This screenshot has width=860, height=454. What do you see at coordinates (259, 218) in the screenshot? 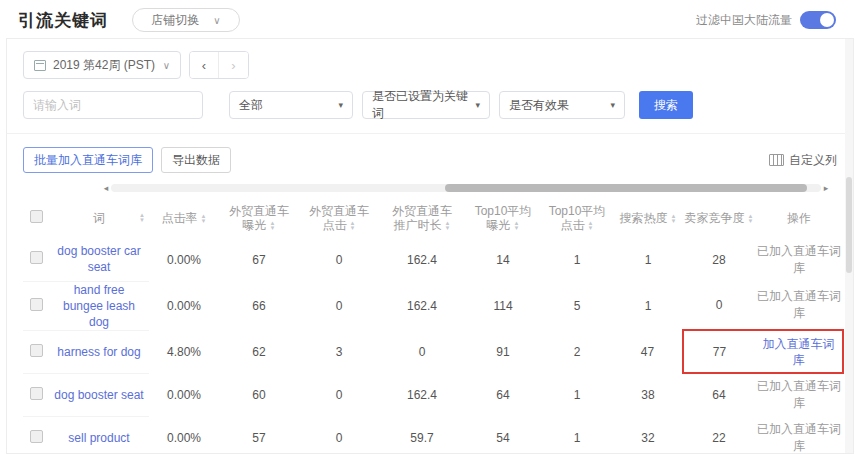
I see `column-header-p4p-impressions: 外贸直通车 曝光▲▼` at bounding box center [259, 218].